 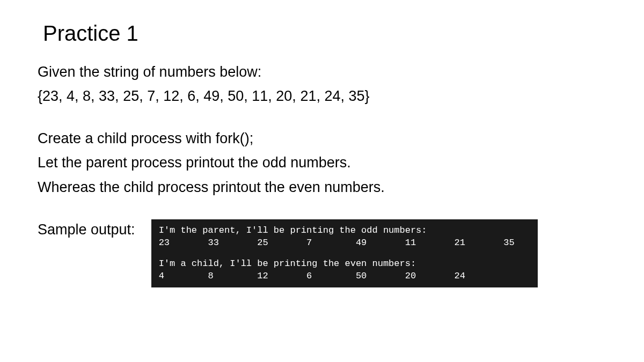 What do you see at coordinates (345, 277) in the screenshot?
I see `terminal-child-numbers: 4 8 12 6 50 20 24` at bounding box center [345, 277].